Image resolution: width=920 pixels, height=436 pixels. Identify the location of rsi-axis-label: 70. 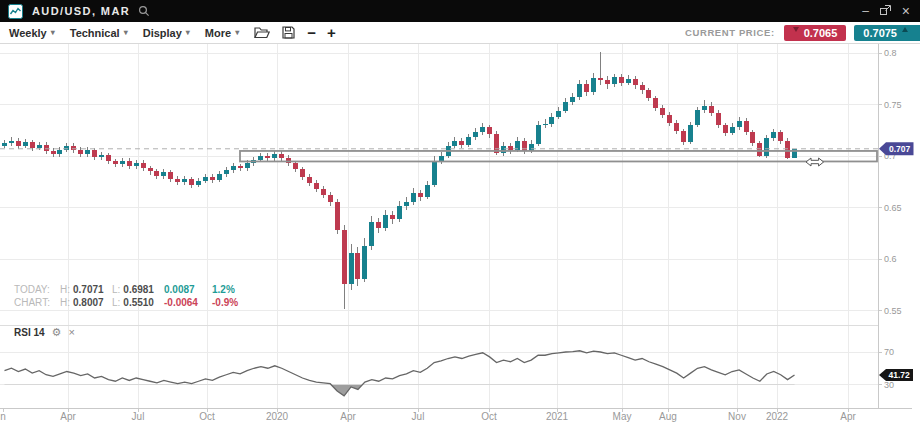
(889, 352).